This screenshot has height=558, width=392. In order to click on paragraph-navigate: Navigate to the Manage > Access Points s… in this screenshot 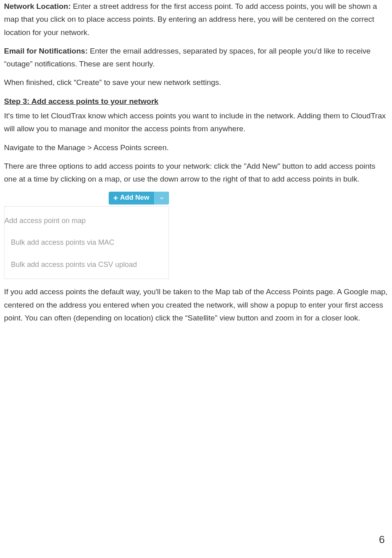, I will do `click(196, 148)`.